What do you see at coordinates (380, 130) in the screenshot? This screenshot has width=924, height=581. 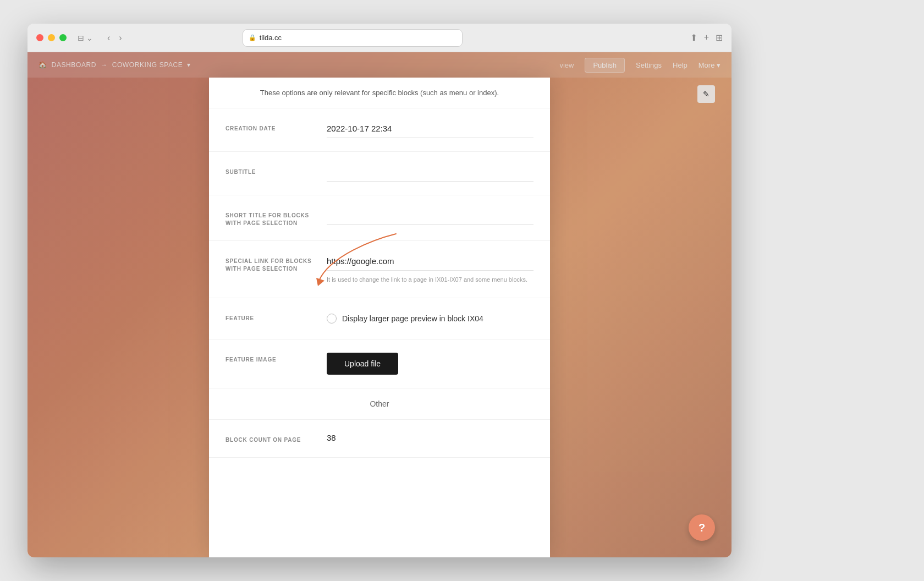 I see `creation-date-row: CREATION DATE` at bounding box center [380, 130].